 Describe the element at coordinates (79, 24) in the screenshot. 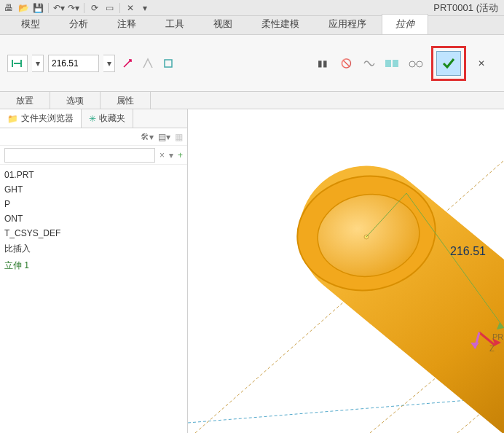

I see `tab-analysis: 分析` at that location.